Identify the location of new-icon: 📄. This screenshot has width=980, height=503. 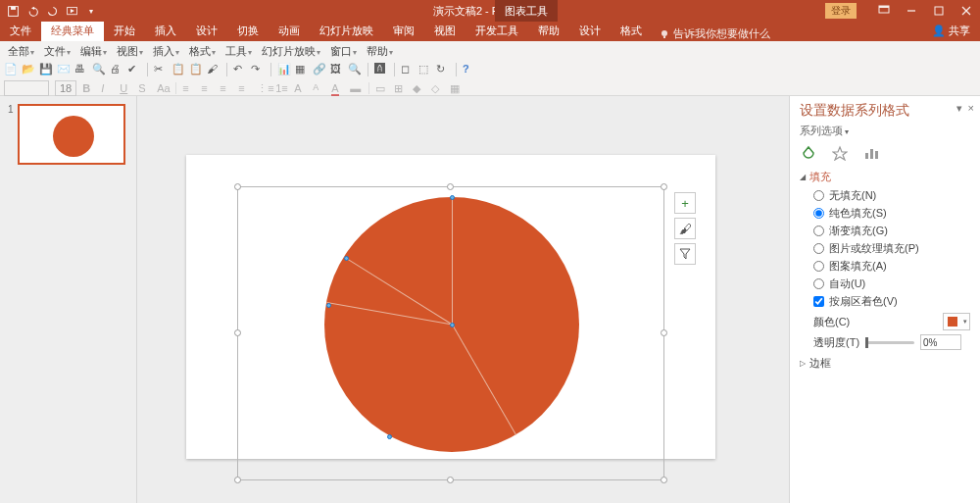
(11, 70).